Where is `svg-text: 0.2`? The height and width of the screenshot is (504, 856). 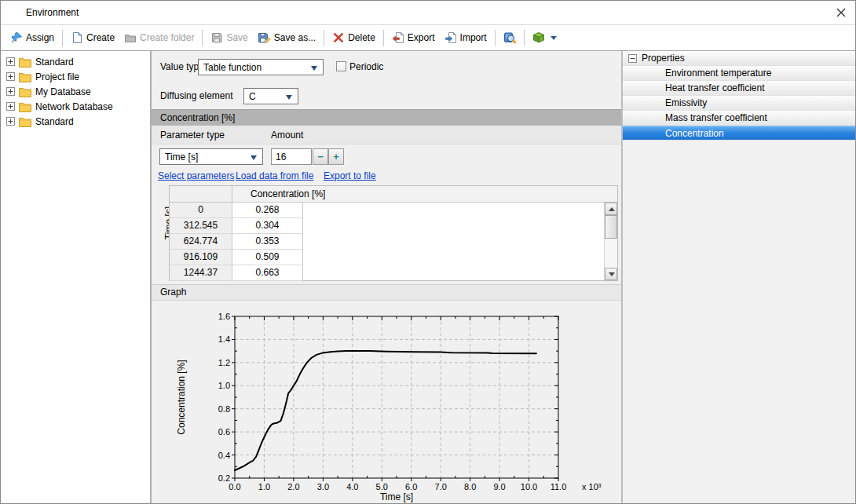
svg-text: 0.2 is located at coordinates (225, 478).